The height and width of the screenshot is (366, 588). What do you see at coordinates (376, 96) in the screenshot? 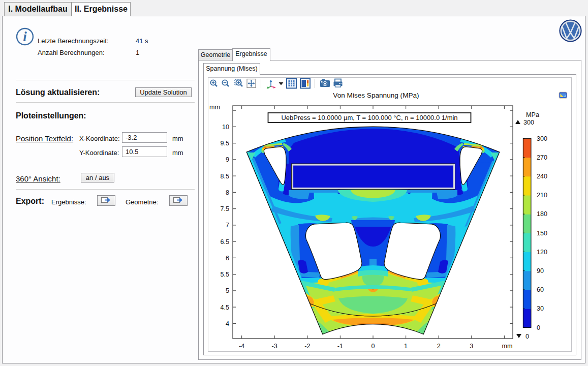
I see `svg-text: Von Mises Spannung (MPa)` at bounding box center [376, 96].